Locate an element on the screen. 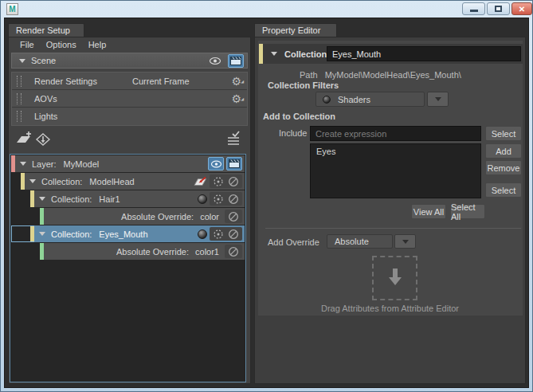 The image size is (533, 392). shader-override-icon is located at coordinates (201, 182).